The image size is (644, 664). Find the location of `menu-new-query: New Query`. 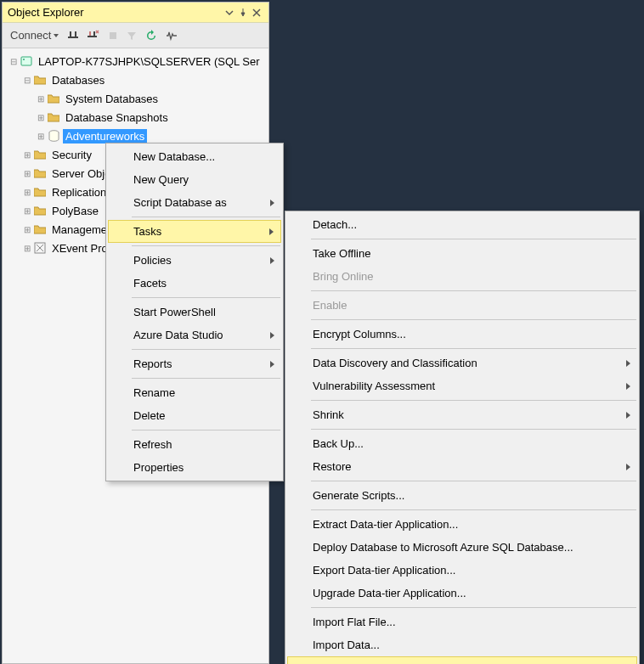

menu-new-query: New Query is located at coordinates (195, 180).